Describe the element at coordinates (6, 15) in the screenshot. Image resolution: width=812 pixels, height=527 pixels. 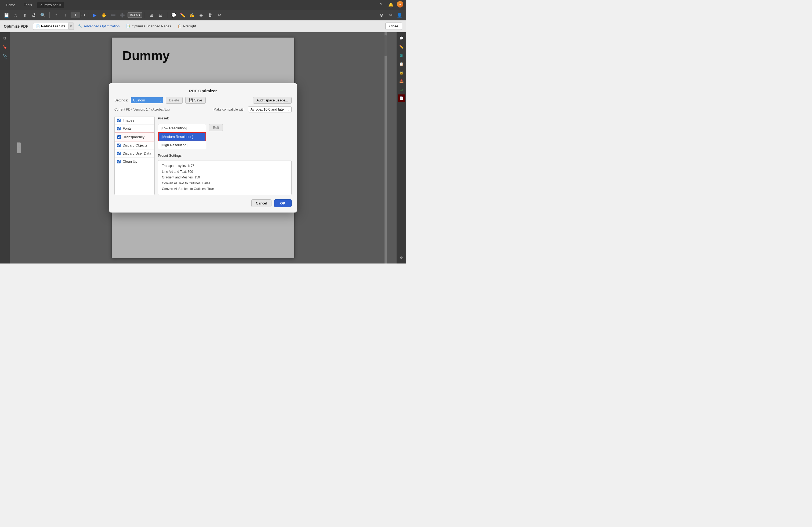
I see `save-icon: 💾` at that location.